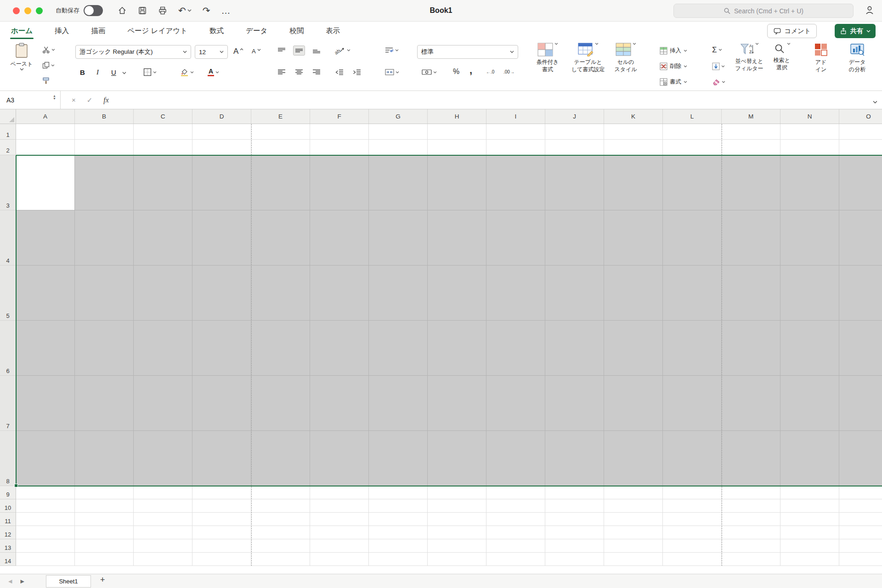  I want to click on cell-J1, so click(575, 132).